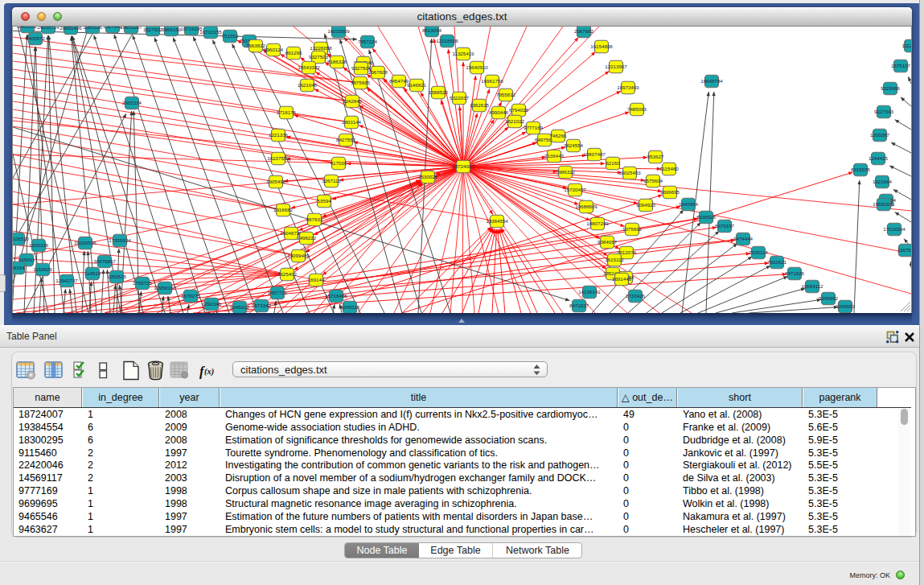 This screenshot has height=585, width=924. Describe the element at coordinates (67, 280) in the screenshot. I see `svg-text: 12942737` at that location.